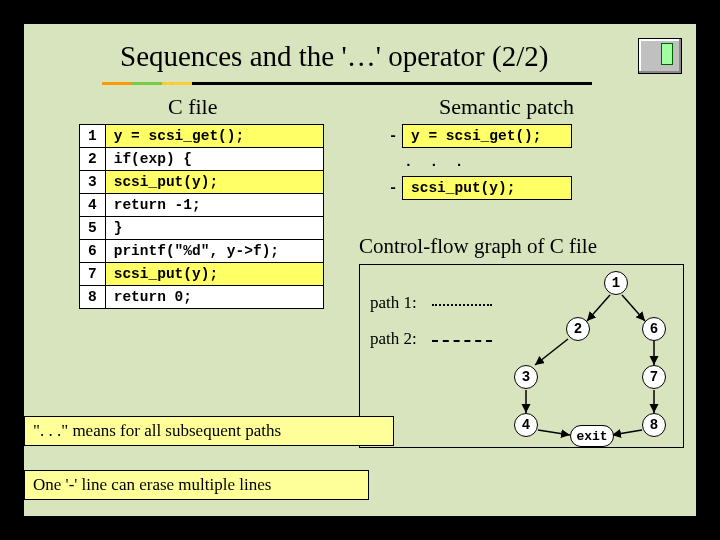 The image size is (720, 540). What do you see at coordinates (654, 377) in the screenshot?
I see `cfg-node: 7` at bounding box center [654, 377].